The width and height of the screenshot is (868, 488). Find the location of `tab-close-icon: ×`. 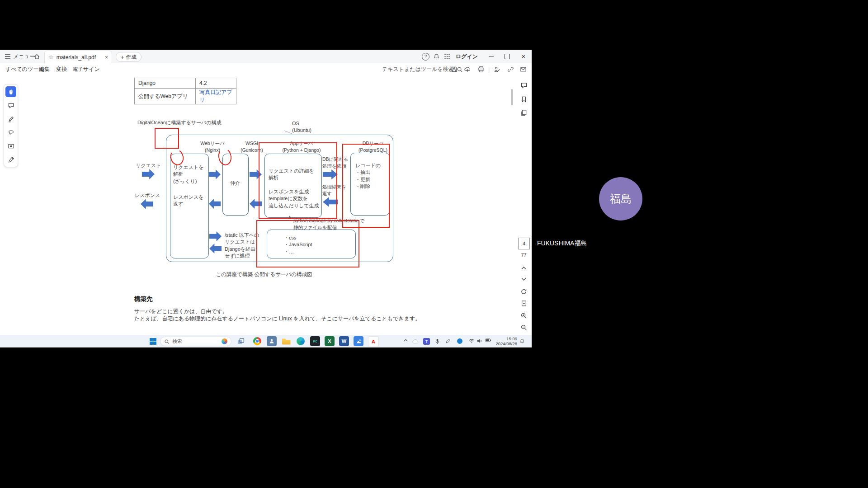

tab-close-icon: × is located at coordinates (107, 57).